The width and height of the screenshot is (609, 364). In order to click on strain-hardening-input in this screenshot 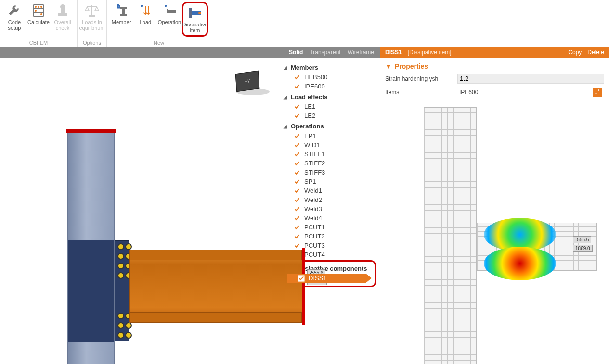, I will do `click(531, 79)`.